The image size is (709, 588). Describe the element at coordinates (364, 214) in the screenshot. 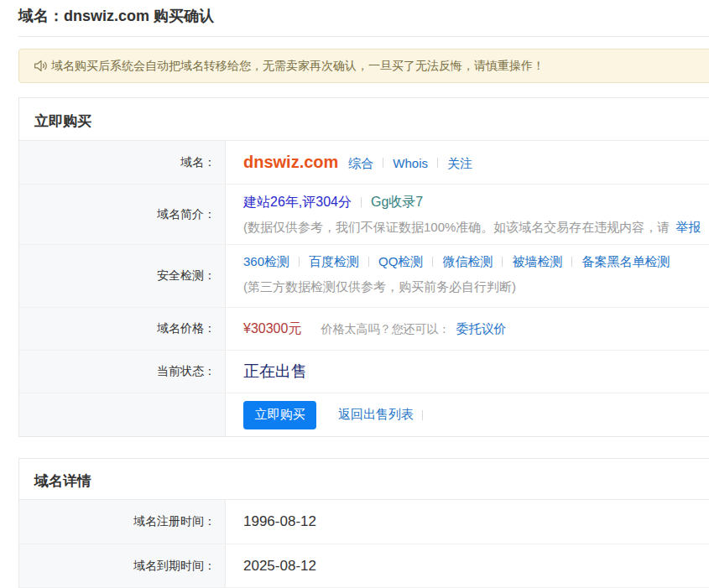

I see `intro-row: 域名简介： 建站26年,评304分 Gg收录7 (数据仅供参考，我们不保证数据1…` at that location.